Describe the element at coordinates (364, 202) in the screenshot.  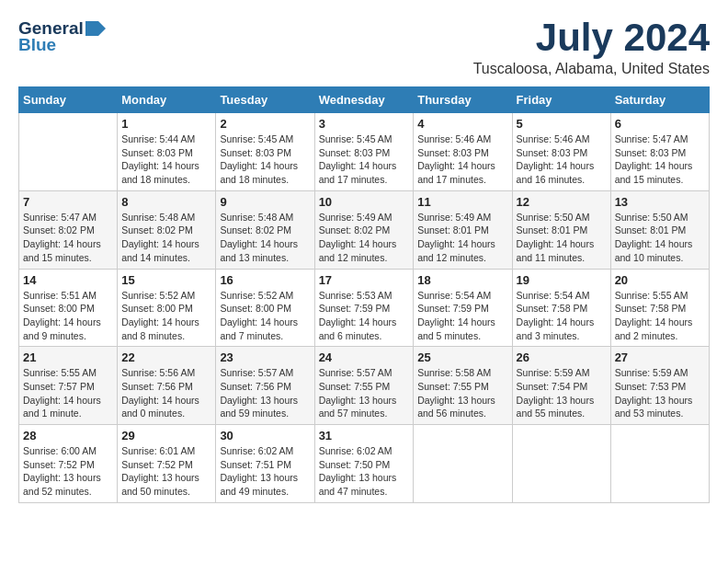
I see `day-number: 10` at that location.